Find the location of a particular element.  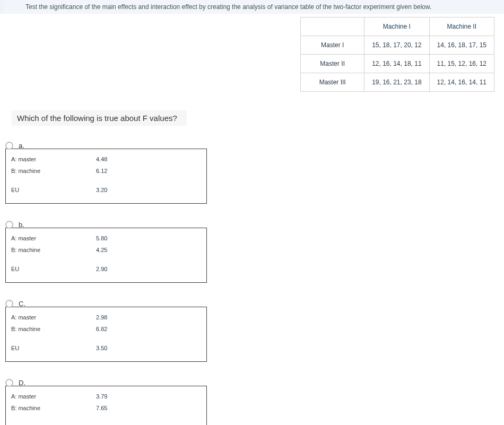

table-corner is located at coordinates (333, 27).